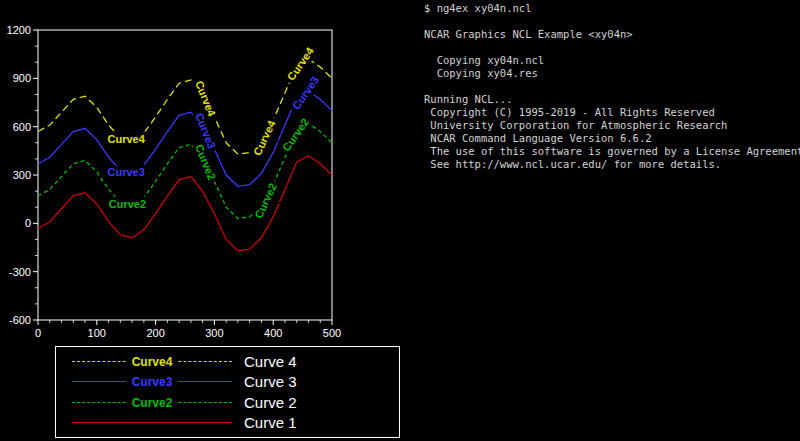 The height and width of the screenshot is (441, 800). I want to click on terminal-command-line: $ ng4ex xy04n.ncl, so click(612, 8).